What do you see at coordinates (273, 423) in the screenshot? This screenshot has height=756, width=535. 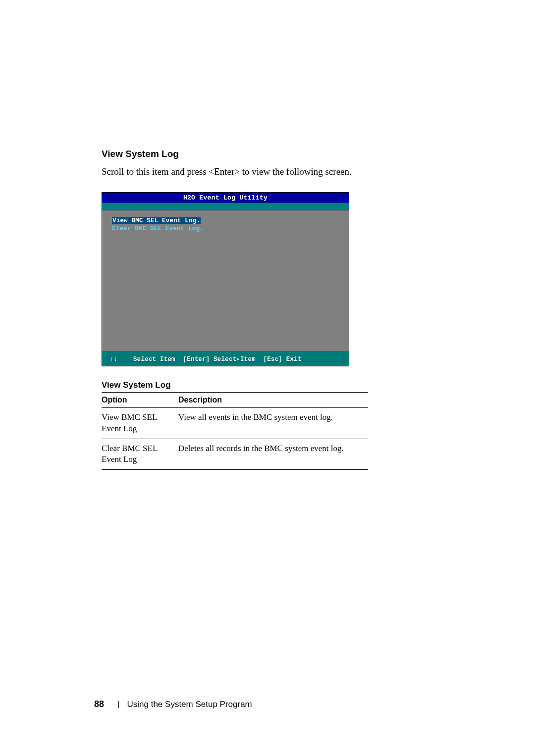 I see `td-description: View all events in the BMC system event …` at bounding box center [273, 423].